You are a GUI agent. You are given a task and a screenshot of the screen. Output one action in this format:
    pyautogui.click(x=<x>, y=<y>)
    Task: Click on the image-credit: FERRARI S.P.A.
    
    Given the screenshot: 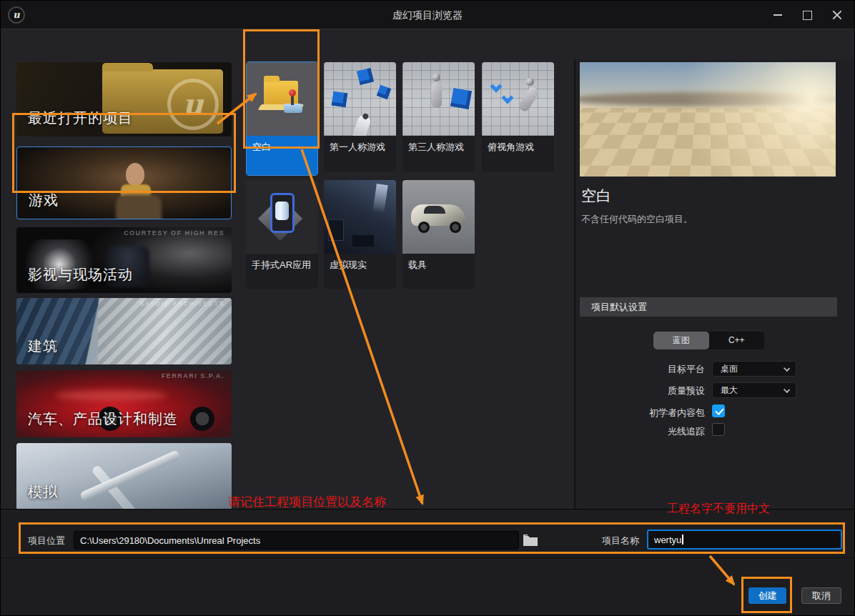 What is the action you would take?
    pyautogui.click(x=193, y=376)
    